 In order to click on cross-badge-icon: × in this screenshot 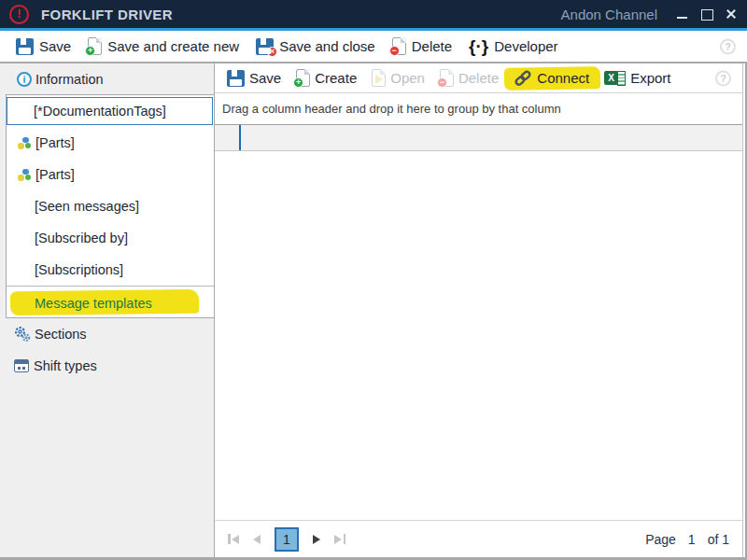, I will do `click(273, 52)`.